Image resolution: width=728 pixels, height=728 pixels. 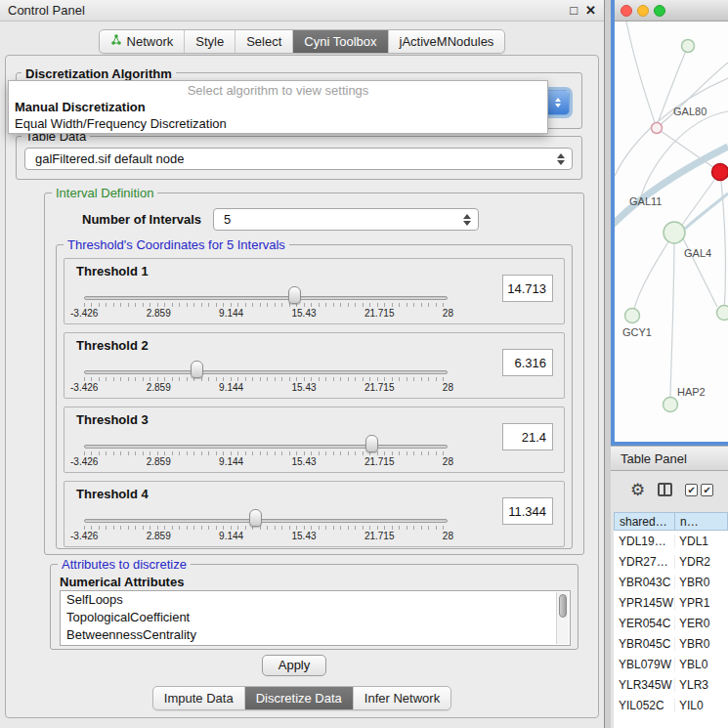 I want to click on tab-infer-network: Infer Network, so click(x=402, y=698).